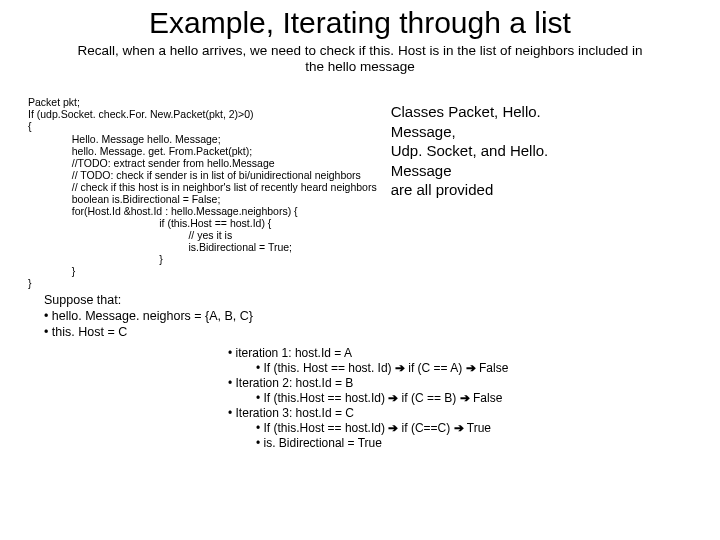 This screenshot has width=720, height=540. I want to click on iter-text: if (C==C), so click(428, 428).